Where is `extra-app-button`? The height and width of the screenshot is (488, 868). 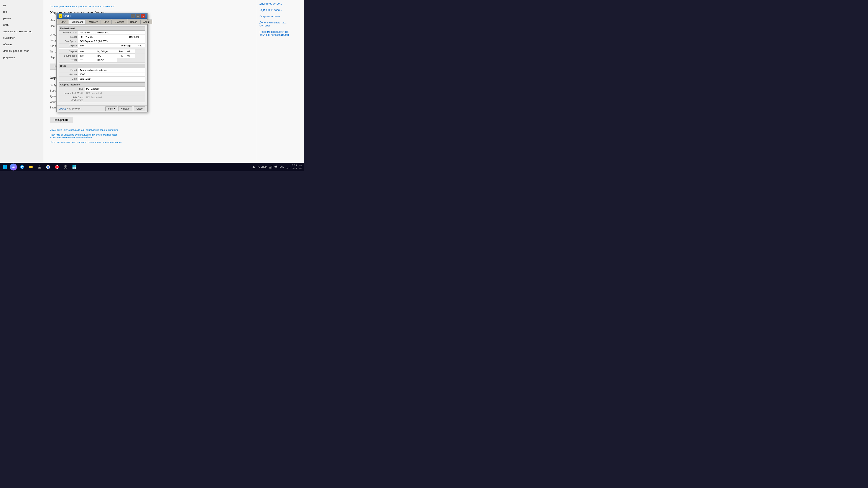
extra-app-button is located at coordinates (74, 167).